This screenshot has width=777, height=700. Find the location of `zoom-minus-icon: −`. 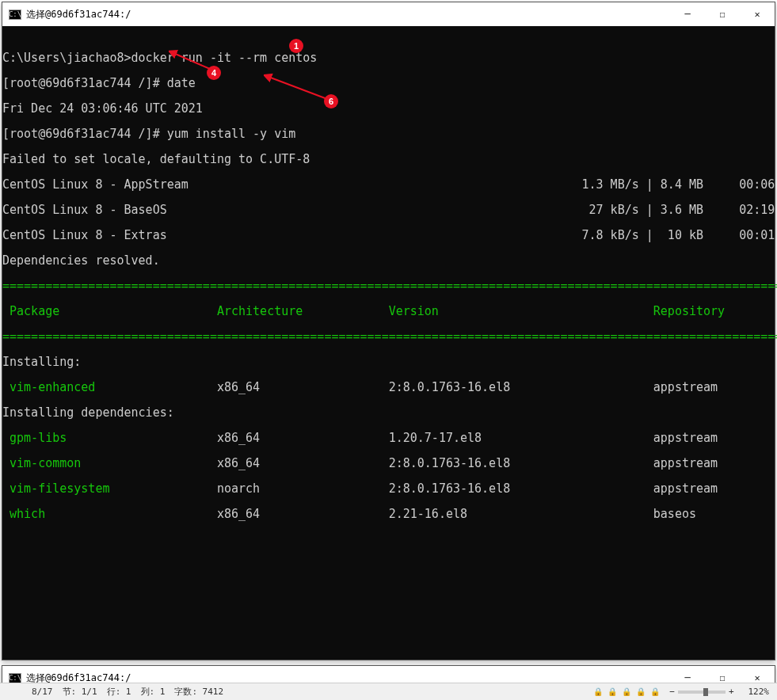

zoom-minus-icon: − is located at coordinates (672, 692).